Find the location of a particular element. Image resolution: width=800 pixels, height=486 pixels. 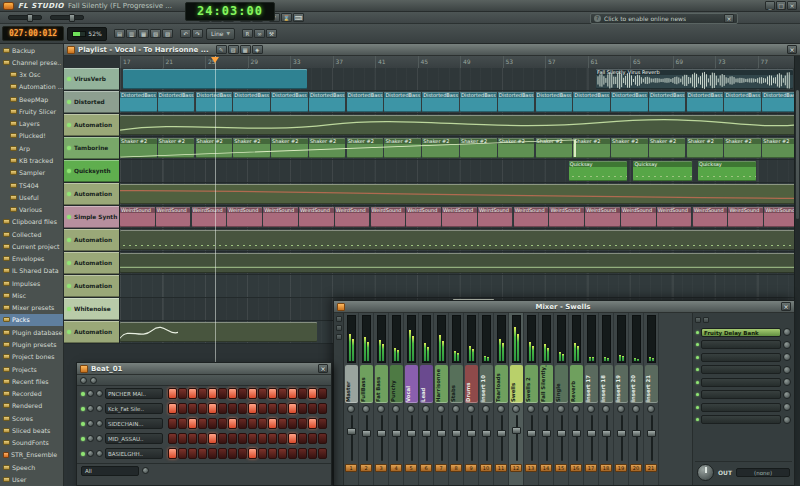

snap-tool-icon: ◈ is located at coordinates (258, 50).